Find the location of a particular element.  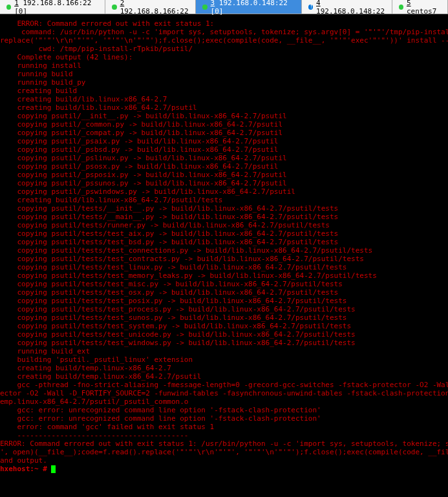

tab-label: 192.168.8.166:22 is located at coordinates (155, 12).